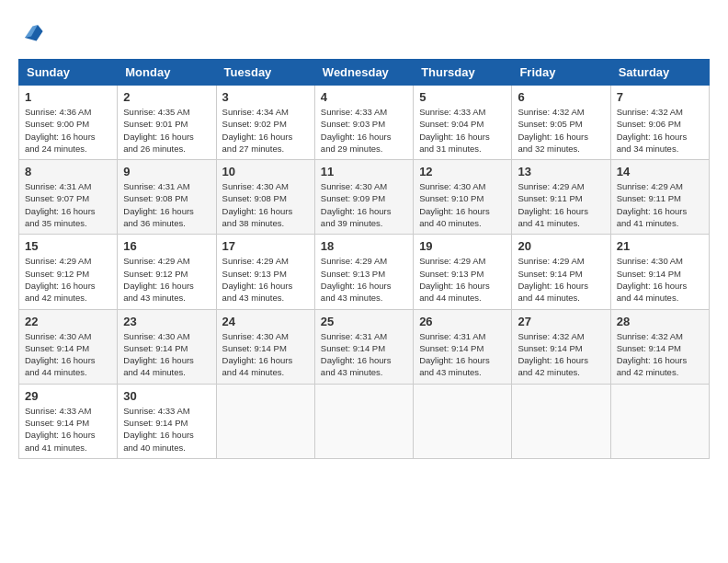 The width and height of the screenshot is (728, 563). What do you see at coordinates (364, 73) in the screenshot?
I see `calendar-header-row: SundayMondayTuesdayWednesdayThursdayFrid…` at bounding box center [364, 73].